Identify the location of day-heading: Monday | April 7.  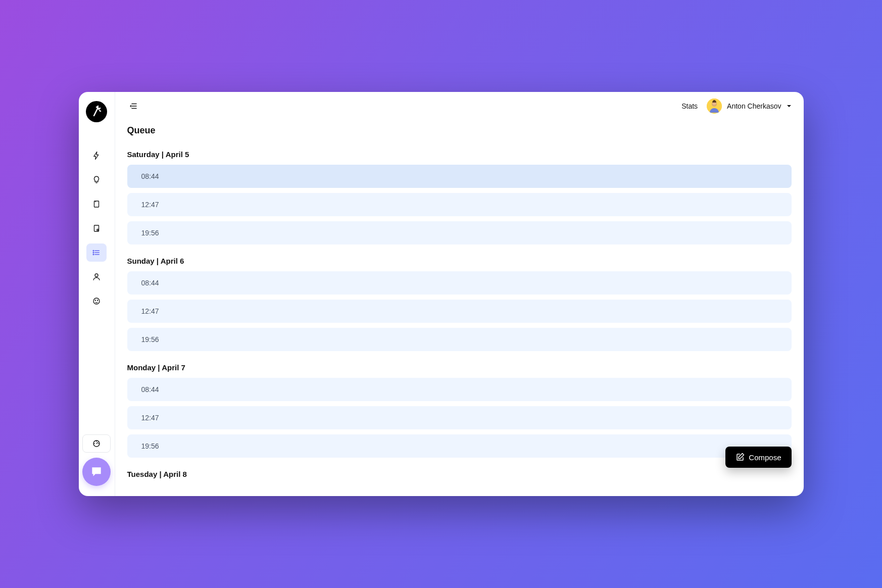
(460, 368).